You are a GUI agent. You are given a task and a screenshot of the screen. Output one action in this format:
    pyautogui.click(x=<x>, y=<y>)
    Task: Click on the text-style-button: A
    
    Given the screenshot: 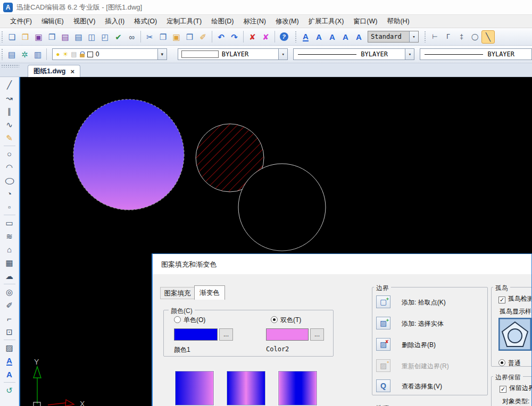 What is the action you would take?
    pyautogui.click(x=346, y=37)
    